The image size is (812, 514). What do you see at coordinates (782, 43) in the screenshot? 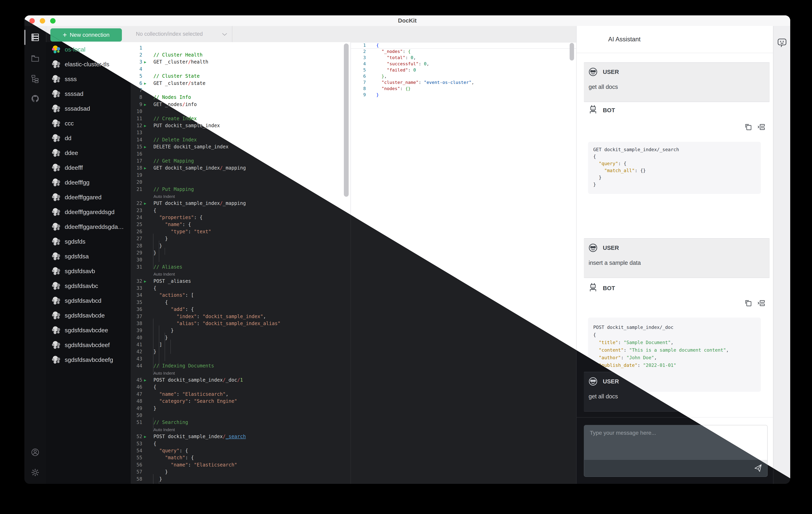
I see `ai-chat-toggle-icon` at bounding box center [782, 43].